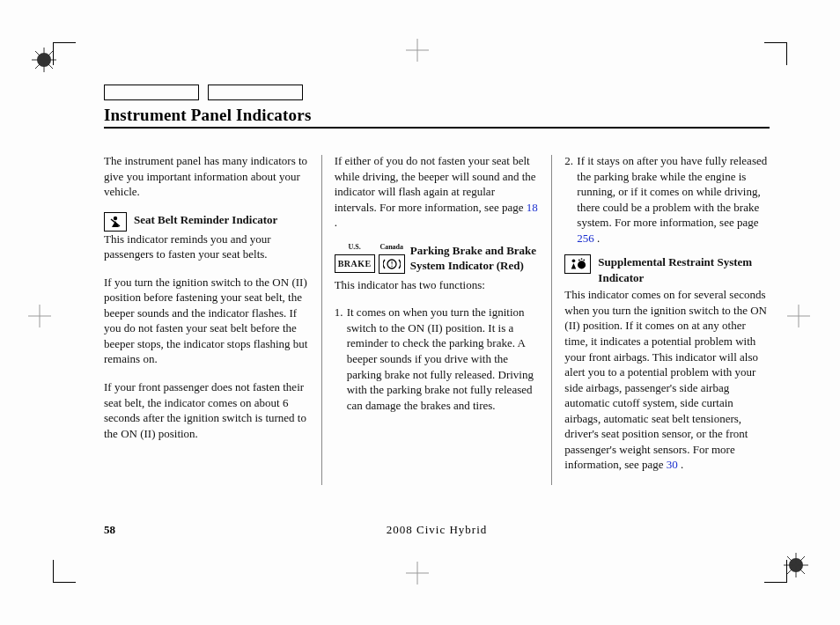  I want to click on page-title: Instrument Panel Indicators, so click(437, 117).